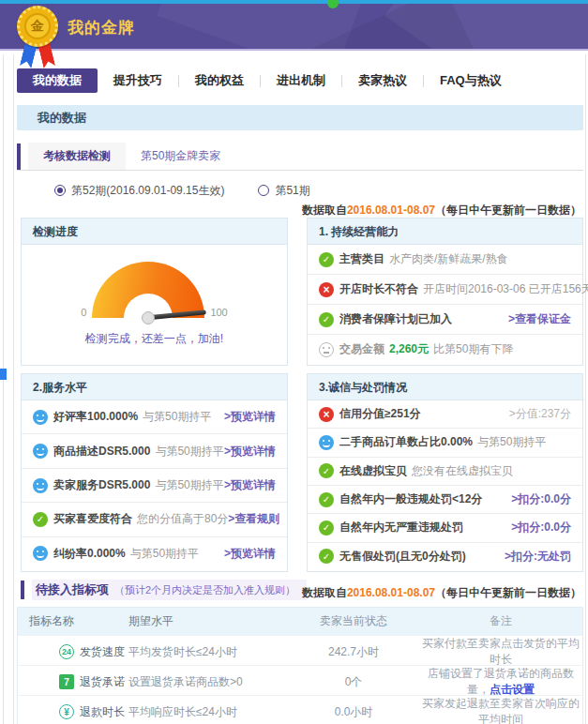  Describe the element at coordinates (62, 118) in the screenshot. I see `section-title: 我的数据` at that location.